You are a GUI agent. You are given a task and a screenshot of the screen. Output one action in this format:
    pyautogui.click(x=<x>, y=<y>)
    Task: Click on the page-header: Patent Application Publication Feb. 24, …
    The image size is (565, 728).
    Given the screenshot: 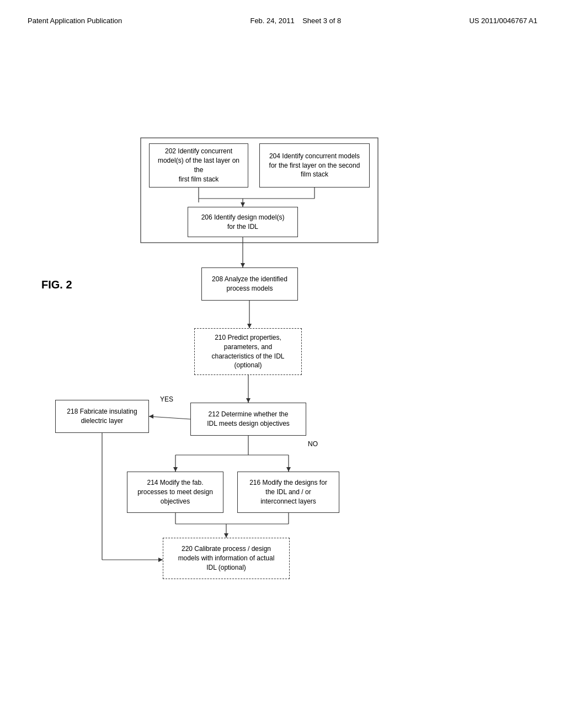 What is the action you would take?
    pyautogui.click(x=282, y=15)
    